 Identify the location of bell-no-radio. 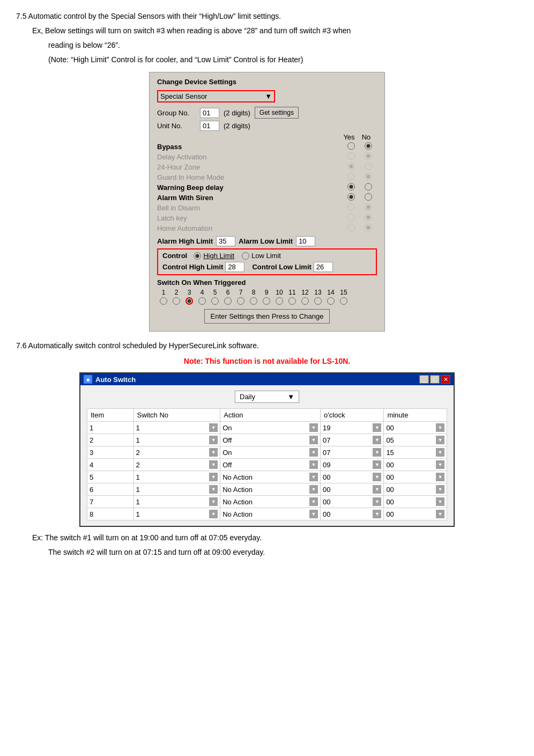
(368, 207).